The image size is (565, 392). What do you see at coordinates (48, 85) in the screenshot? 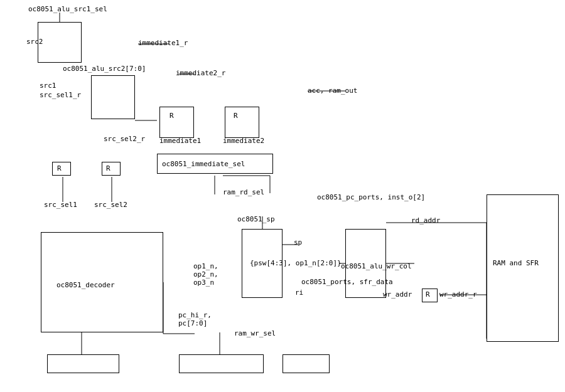
I see `lbl-src1: src1` at bounding box center [48, 85].